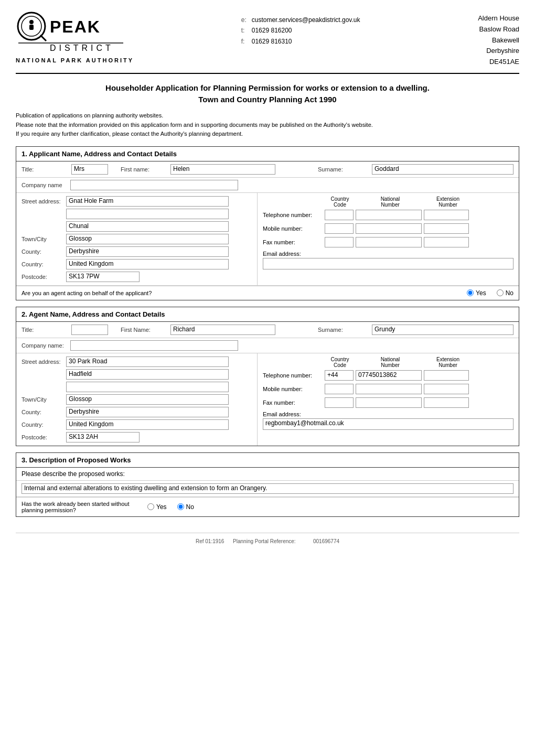 Image resolution: width=535 pixels, height=756 pixels. I want to click on s1-fax-ext, so click(446, 242).